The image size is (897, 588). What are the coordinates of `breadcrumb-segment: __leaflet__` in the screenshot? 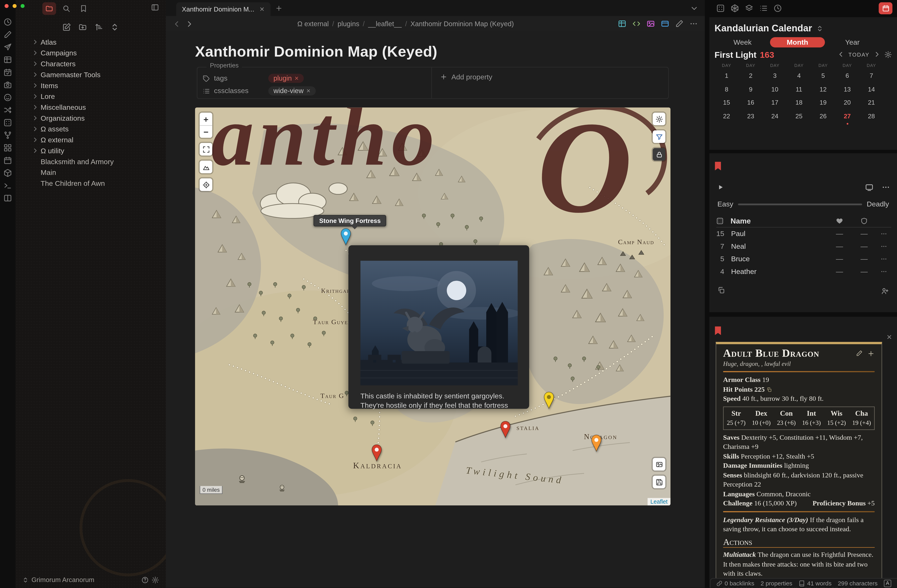 It's located at (385, 23).